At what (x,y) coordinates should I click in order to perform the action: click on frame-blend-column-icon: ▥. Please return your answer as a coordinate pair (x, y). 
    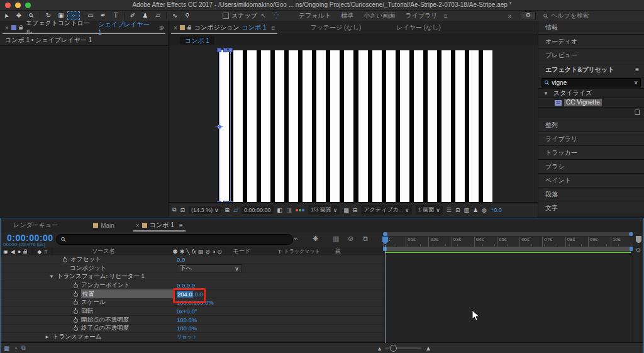
    Looking at the image, I should click on (201, 252).